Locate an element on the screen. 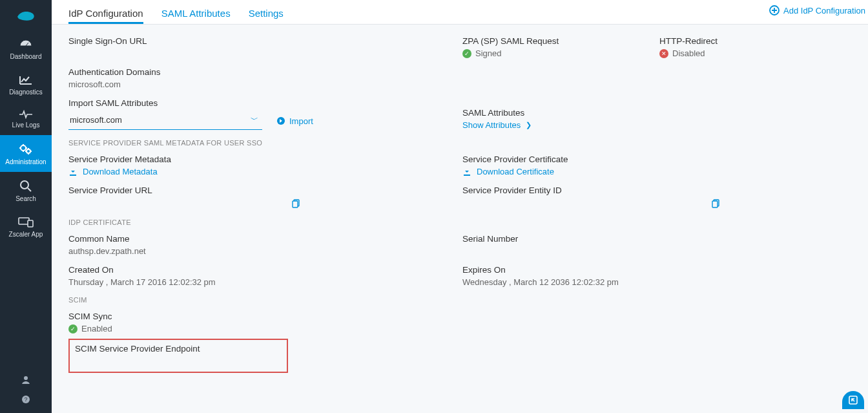  arrow-circle-right-icon is located at coordinates (281, 121).